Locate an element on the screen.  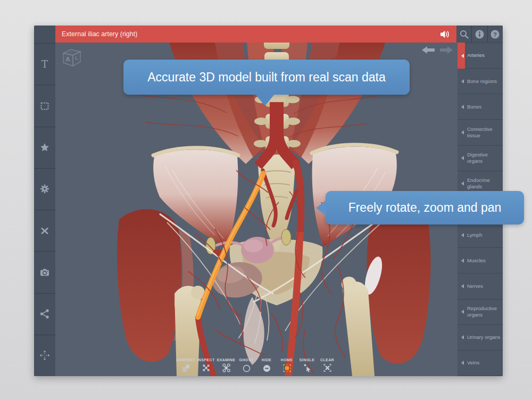
selected-structure-label: External iliac artery (right) is located at coordinates (251, 34).